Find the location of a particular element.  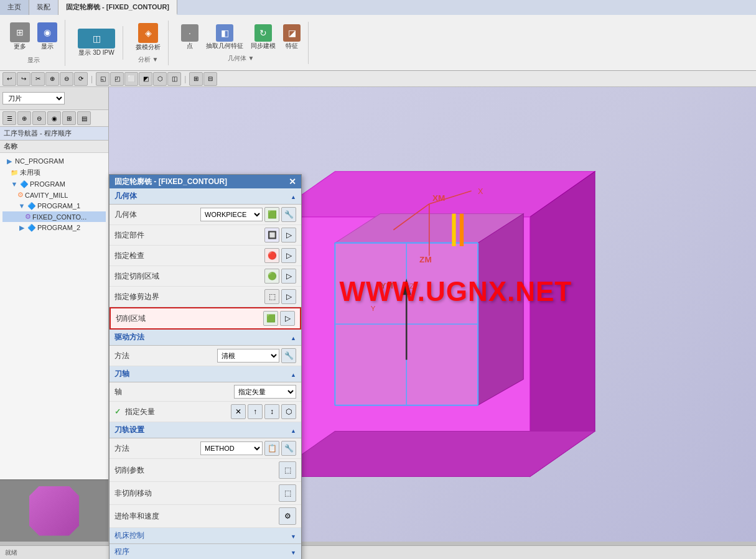

unused-label: 未用项 is located at coordinates (30, 173).